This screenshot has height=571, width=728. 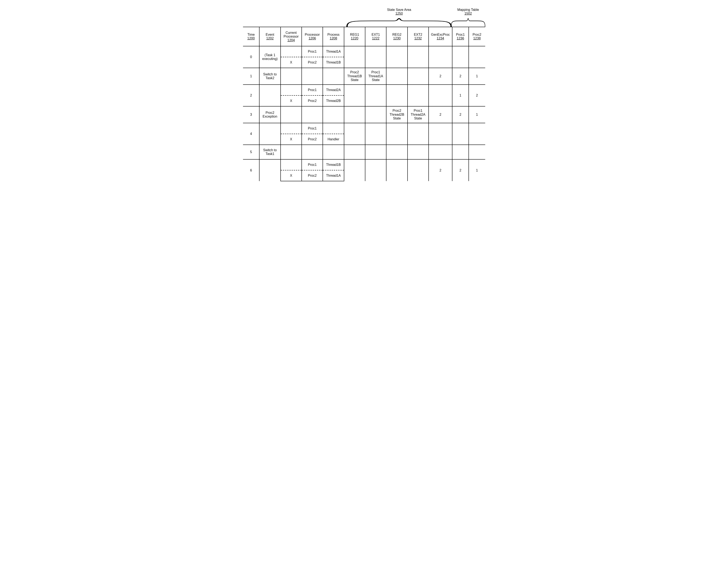 I want to click on col-reg2: REG21230, so click(x=397, y=37).